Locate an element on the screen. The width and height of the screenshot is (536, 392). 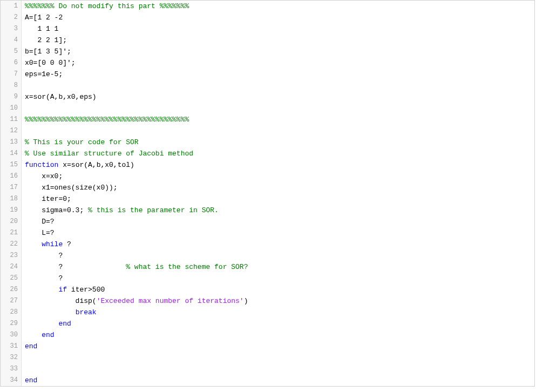
line-number: 32 is located at coordinates (11, 357).